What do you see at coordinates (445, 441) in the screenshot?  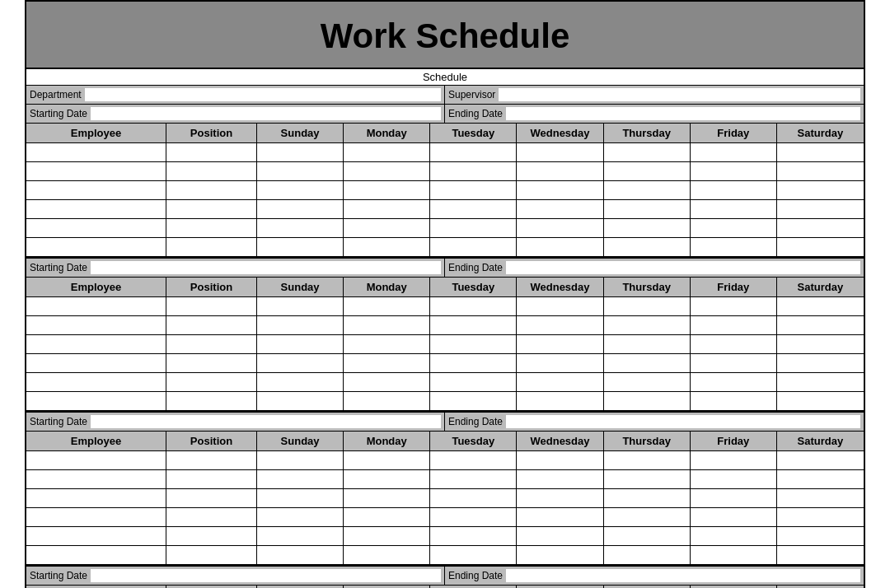 I see `section3-header: Employee Position Sunday Monday Tuesday …` at bounding box center [445, 441].